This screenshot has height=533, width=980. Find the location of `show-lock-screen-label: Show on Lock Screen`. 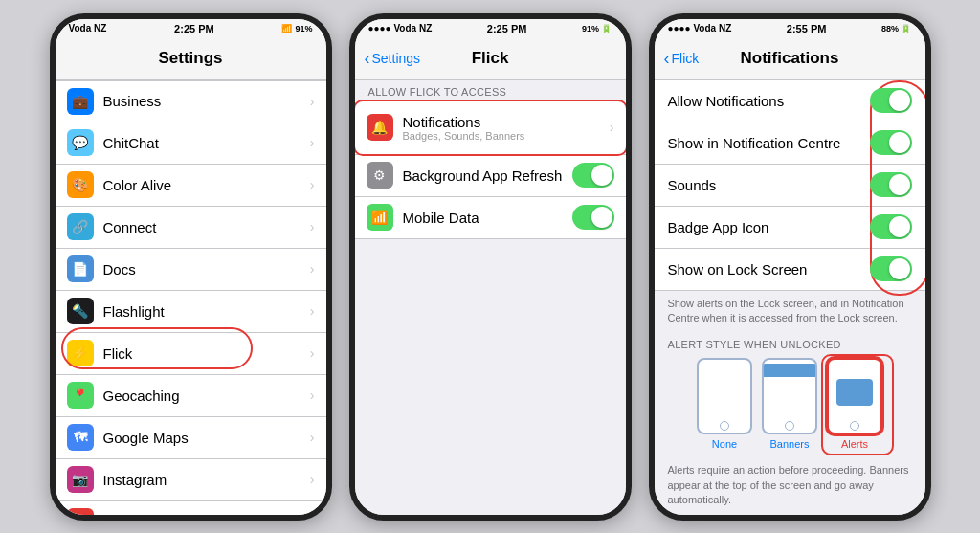

show-lock-screen-label: Show on Lock Screen is located at coordinates (764, 270).